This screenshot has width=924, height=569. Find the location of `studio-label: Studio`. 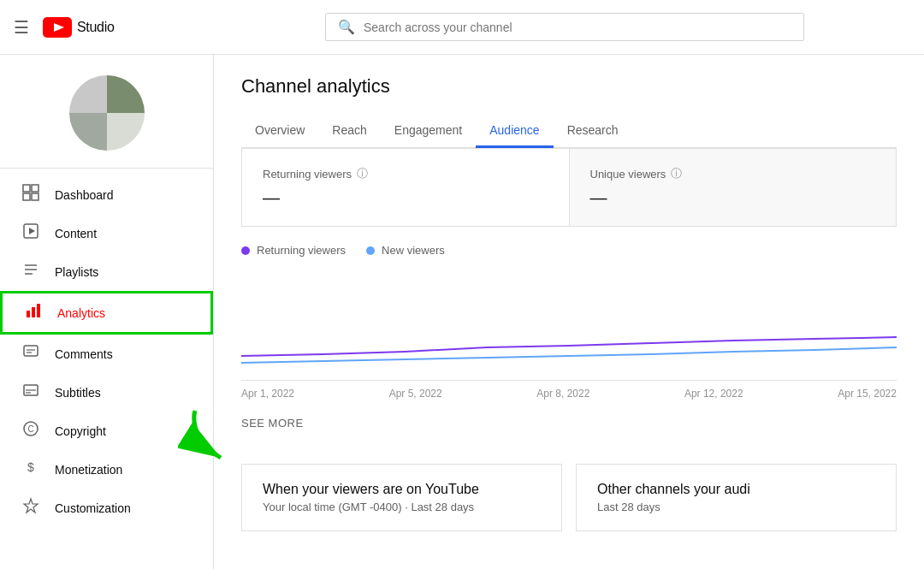

studio-label: Studio is located at coordinates (96, 27).